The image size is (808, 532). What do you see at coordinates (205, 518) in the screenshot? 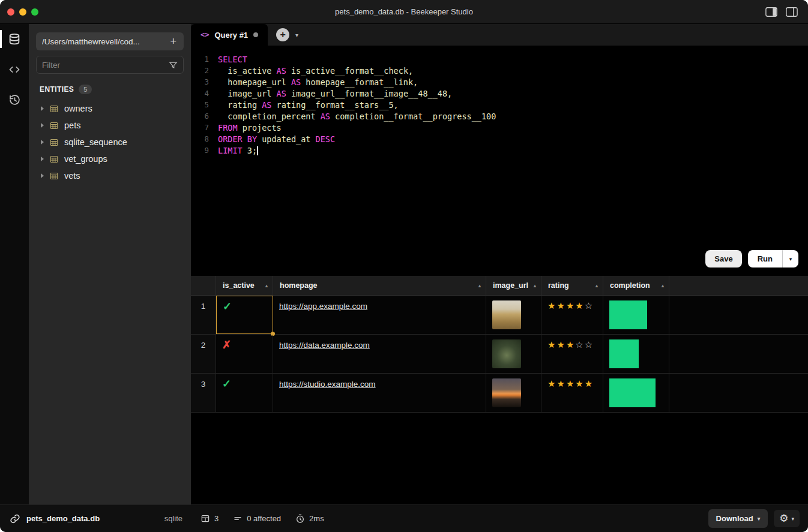
I see `result-table-icon` at bounding box center [205, 518].